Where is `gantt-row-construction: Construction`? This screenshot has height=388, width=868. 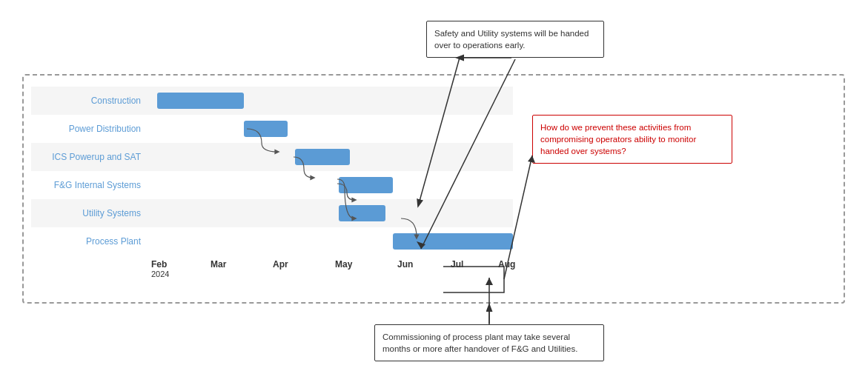
gantt-row-construction: Construction is located at coordinates (272, 101).